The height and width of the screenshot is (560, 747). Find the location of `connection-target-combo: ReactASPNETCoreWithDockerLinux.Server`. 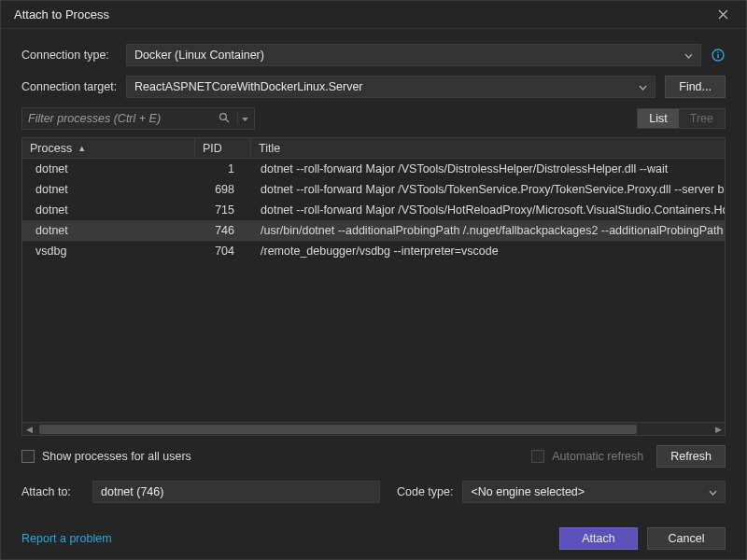

connection-target-combo: ReactASPNETCoreWithDockerLinux.Server is located at coordinates (390, 87).